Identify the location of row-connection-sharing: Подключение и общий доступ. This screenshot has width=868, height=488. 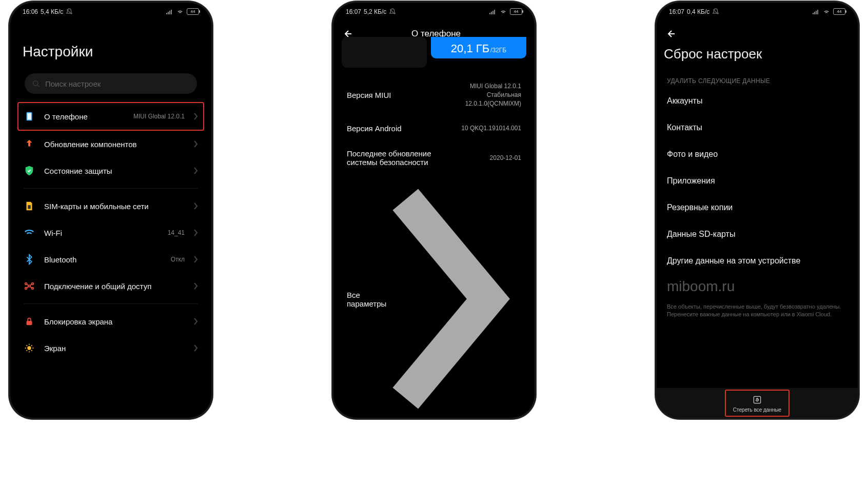
(111, 286).